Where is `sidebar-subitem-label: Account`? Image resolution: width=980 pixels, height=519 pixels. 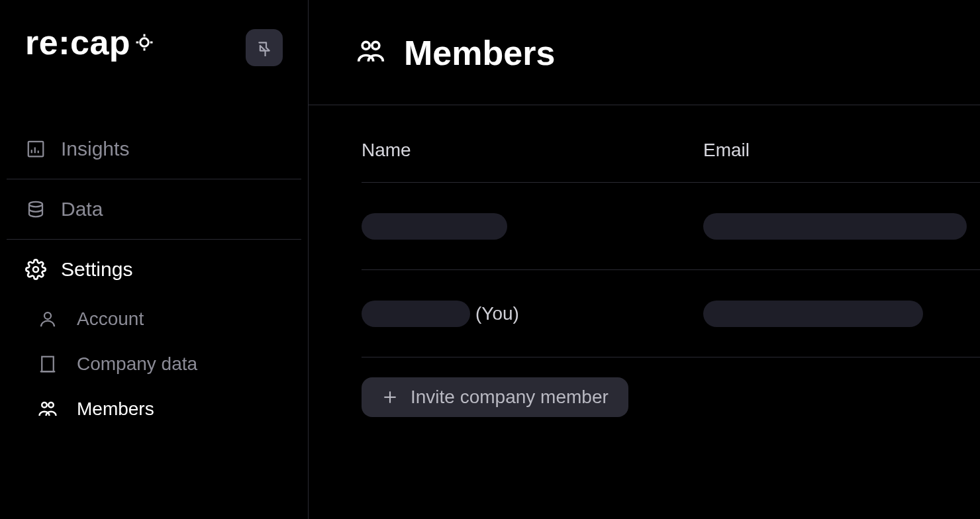 sidebar-subitem-label: Account is located at coordinates (110, 319).